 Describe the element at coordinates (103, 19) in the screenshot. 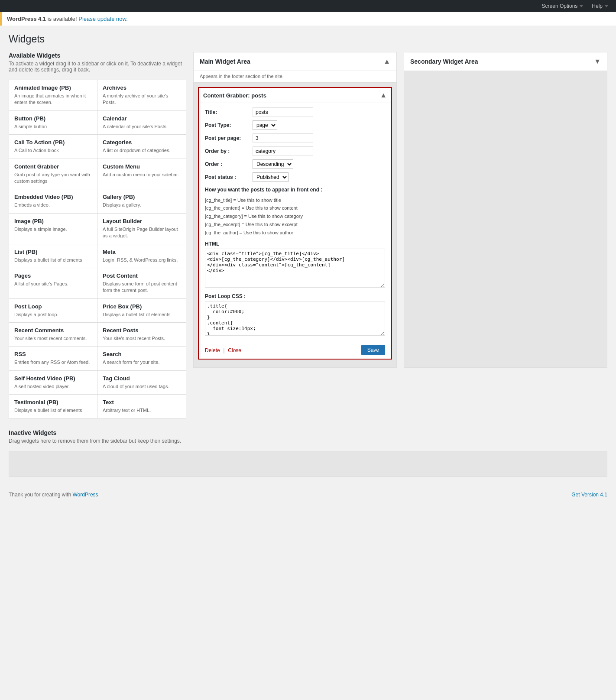

I see `update-now-link: Please update now.` at that location.